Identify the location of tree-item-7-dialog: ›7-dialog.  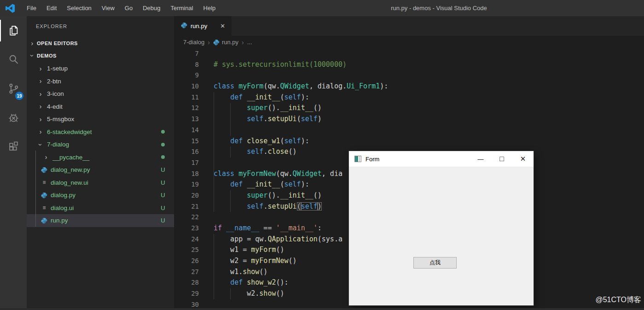
(100, 145).